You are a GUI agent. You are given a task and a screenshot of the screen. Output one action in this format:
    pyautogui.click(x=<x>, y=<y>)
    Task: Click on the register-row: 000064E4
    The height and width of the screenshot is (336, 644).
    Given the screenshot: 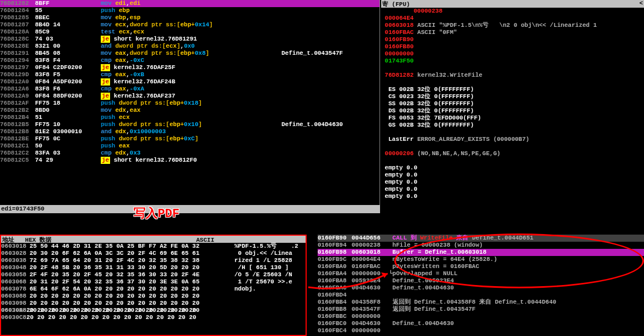 What is the action you would take?
    pyautogui.click(x=513, y=19)
    